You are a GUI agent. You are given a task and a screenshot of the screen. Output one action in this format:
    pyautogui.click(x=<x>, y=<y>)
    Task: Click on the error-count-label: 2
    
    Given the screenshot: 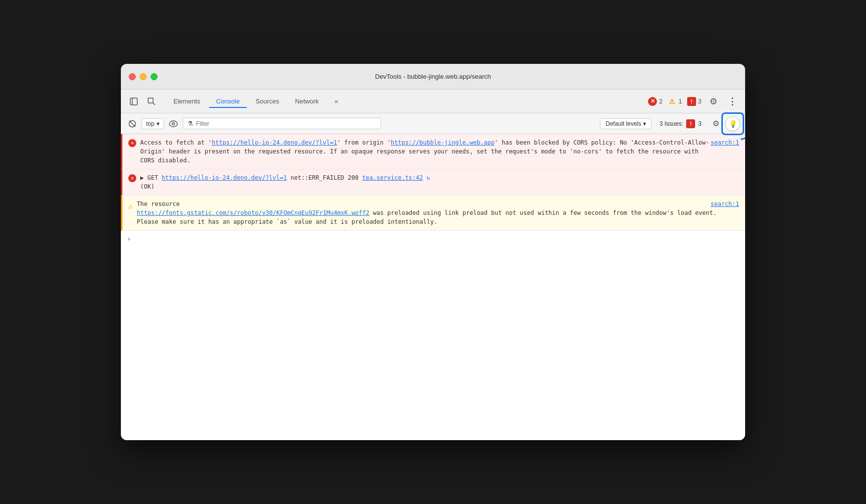 What is the action you would take?
    pyautogui.click(x=661, y=101)
    